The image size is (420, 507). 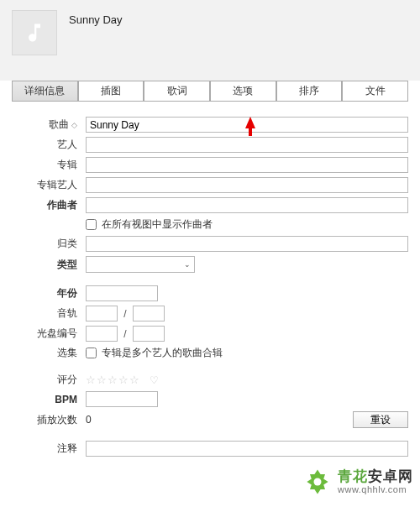 What do you see at coordinates (49, 379) in the screenshot?
I see `rating-label: 评分` at bounding box center [49, 379].